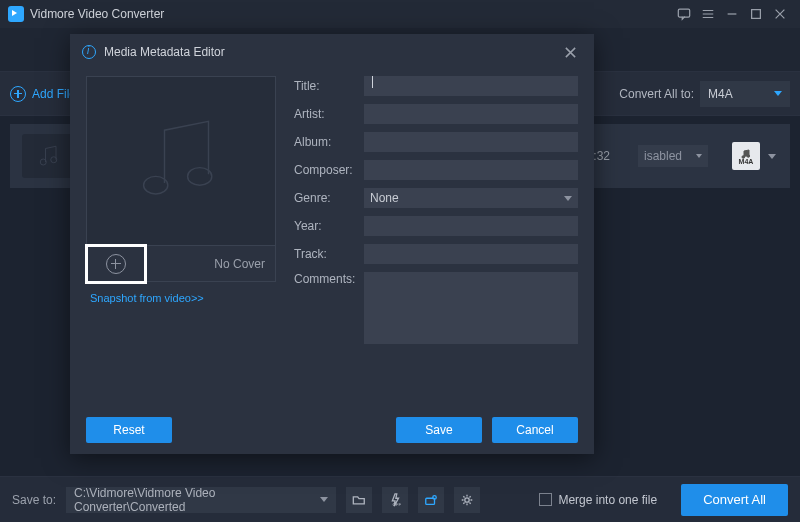 This screenshot has width=800, height=522. Describe the element at coordinates (16, 14) in the screenshot. I see `app-logo-icon` at that location.